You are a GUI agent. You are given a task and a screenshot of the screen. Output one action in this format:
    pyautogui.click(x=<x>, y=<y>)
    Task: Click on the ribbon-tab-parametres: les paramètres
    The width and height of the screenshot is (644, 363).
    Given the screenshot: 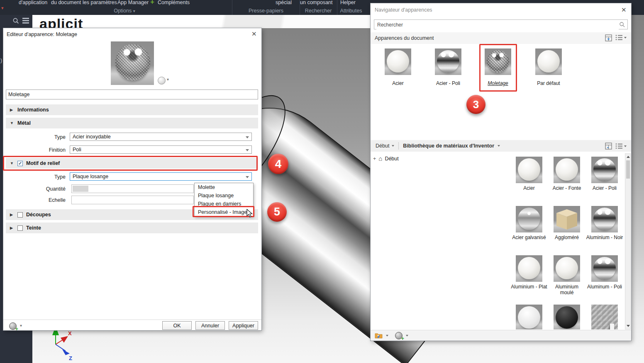 What is the action you would take?
    pyautogui.click(x=100, y=2)
    